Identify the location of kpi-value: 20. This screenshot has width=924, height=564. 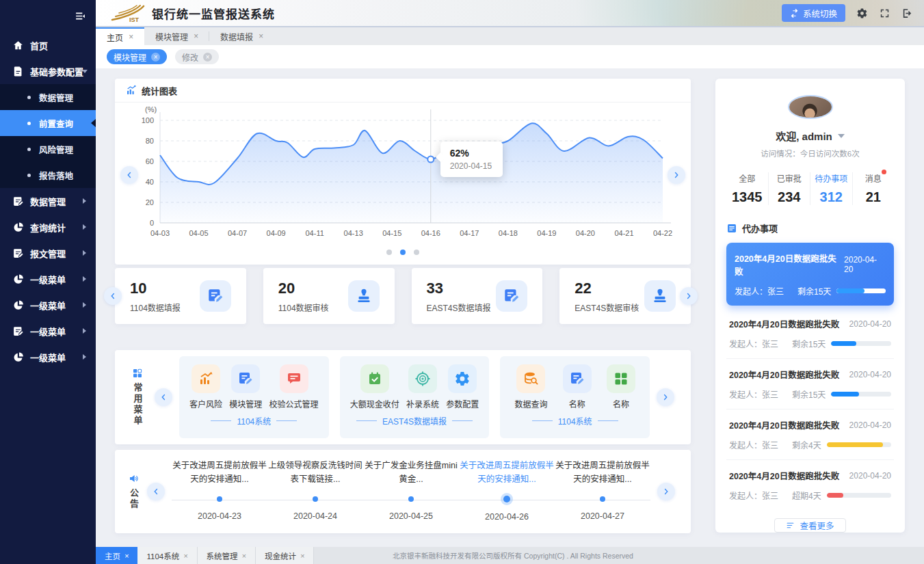
(304, 288).